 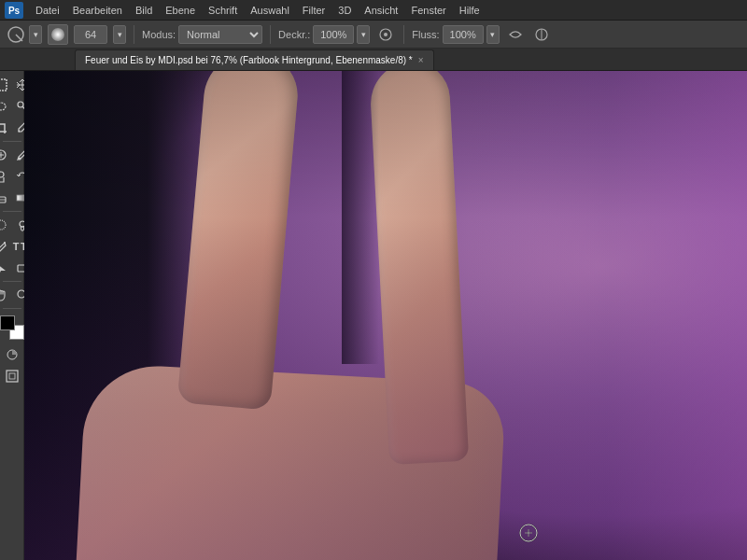 I want to click on tabbar: Feuer und Eis by MDI.psd bei 76,7% (Farb…, so click(x=374, y=60).